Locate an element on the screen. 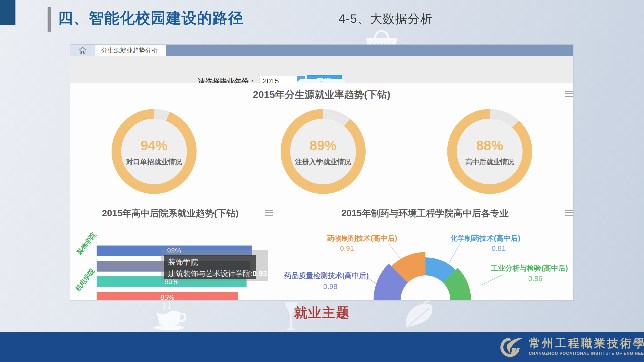  tooltip-category: 装饰学院 is located at coordinates (210, 262).